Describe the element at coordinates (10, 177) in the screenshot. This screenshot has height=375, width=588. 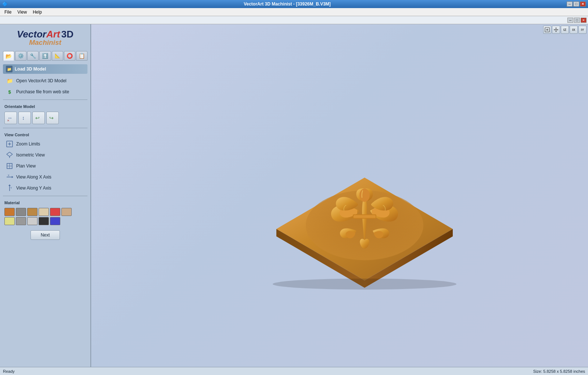
I see `view-x-axis-icon: X` at that location.